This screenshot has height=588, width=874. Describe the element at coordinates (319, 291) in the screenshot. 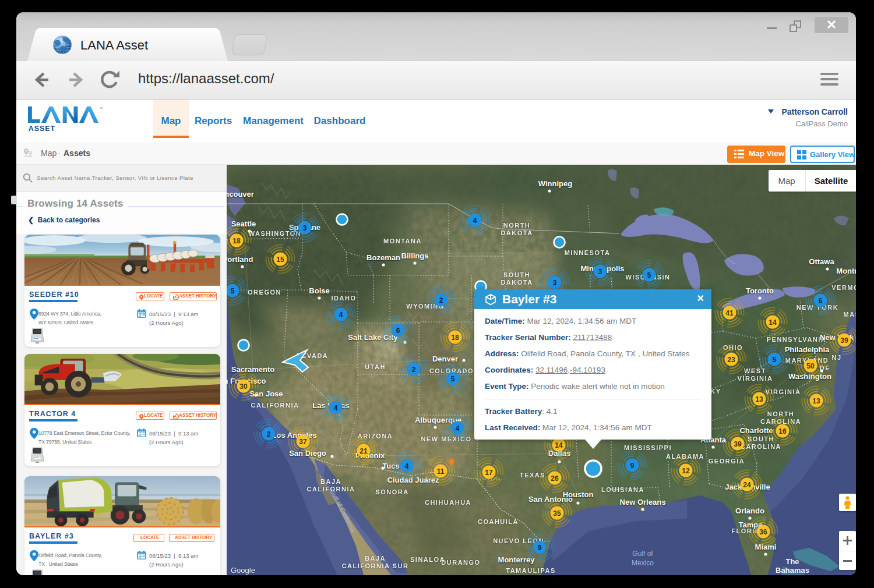

I see `svg-text: Boise` at that location.